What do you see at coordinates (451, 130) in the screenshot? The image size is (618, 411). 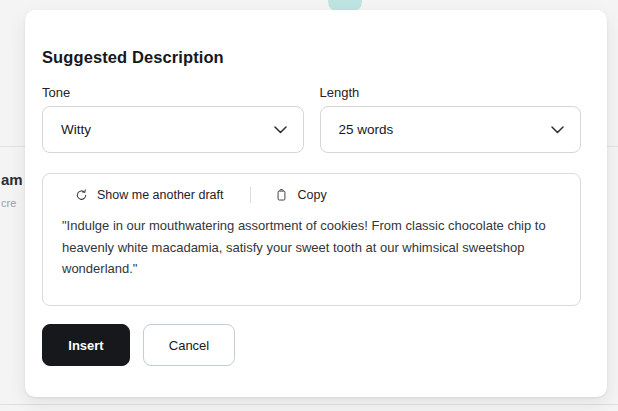 I see `length-select: 25 words` at bounding box center [451, 130].